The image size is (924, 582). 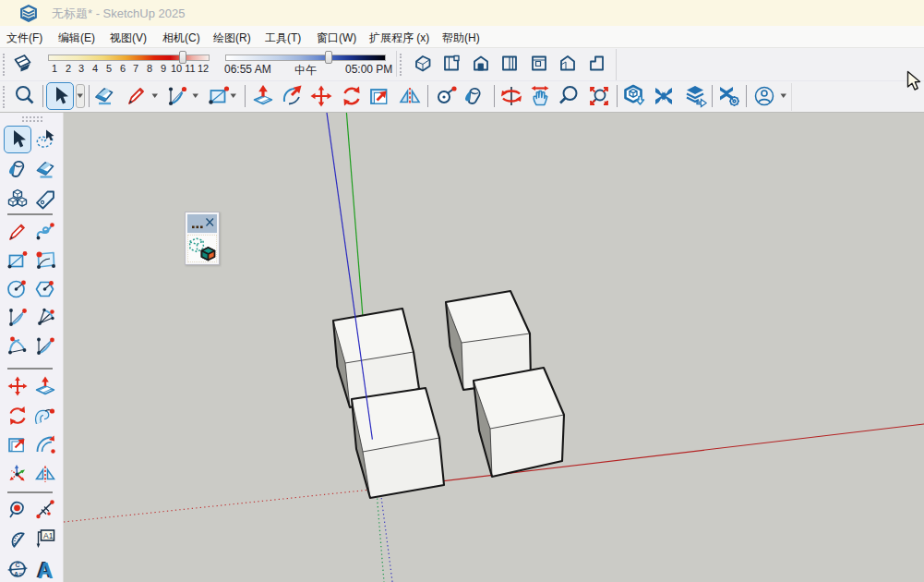 I want to click on svg-text: A, so click(x=46, y=569).